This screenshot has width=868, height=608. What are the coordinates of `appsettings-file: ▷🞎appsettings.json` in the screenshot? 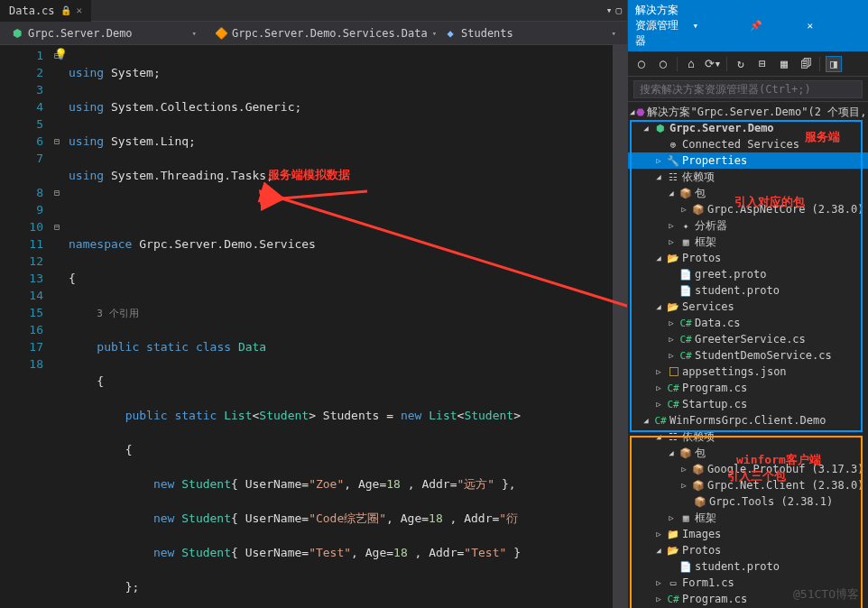 It's located at (748, 372).